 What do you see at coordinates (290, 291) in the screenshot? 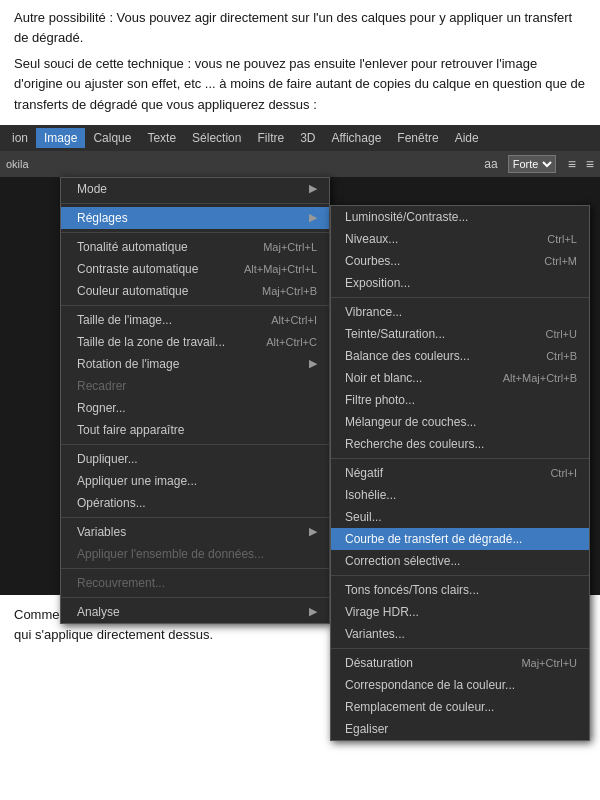
I see `menu-couleur-auto-shortcut: Maj+Ctrl+B` at bounding box center [290, 291].